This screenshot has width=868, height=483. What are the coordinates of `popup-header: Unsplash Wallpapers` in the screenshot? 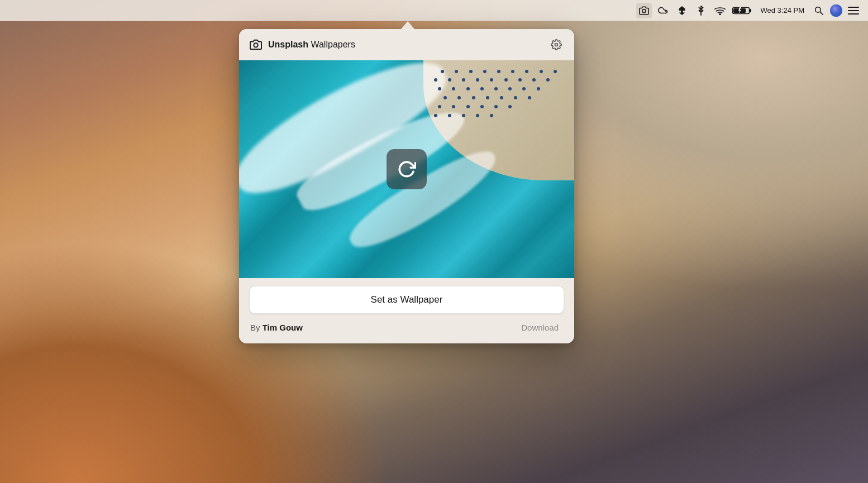 It's located at (407, 45).